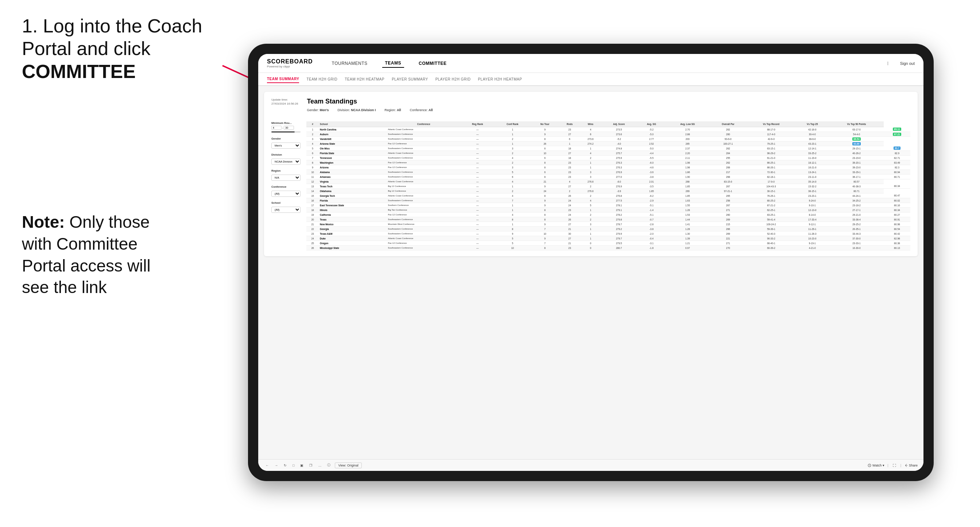 Image resolution: width=980 pixels, height=527 pixels. What do you see at coordinates (876, 465) in the screenshot?
I see `watch-button: Watch ▾` at bounding box center [876, 465].